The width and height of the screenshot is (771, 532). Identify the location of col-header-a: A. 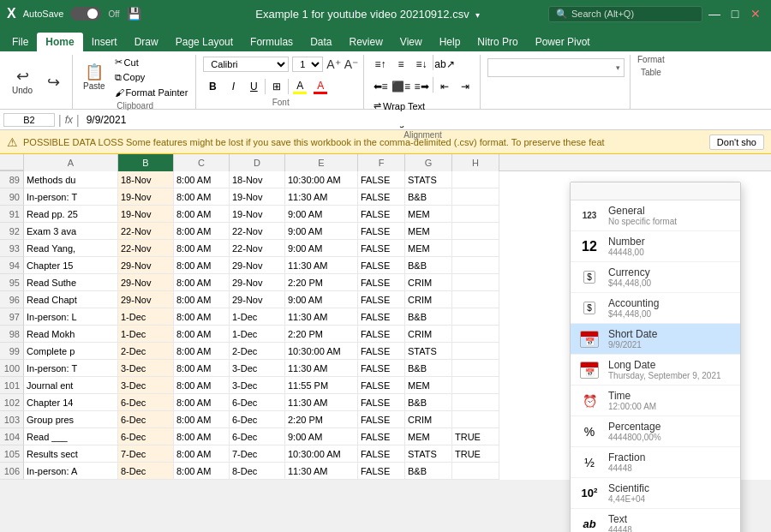
(71, 163).